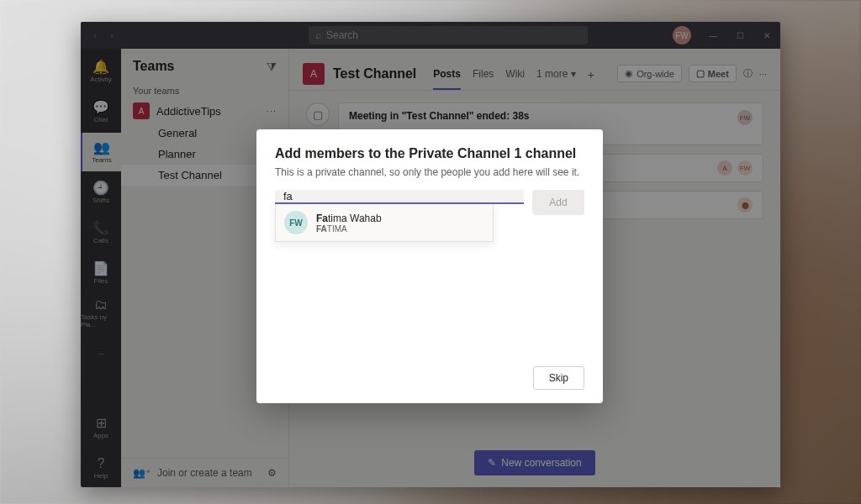  What do you see at coordinates (399, 197) in the screenshot?
I see `member-search-input` at bounding box center [399, 197].